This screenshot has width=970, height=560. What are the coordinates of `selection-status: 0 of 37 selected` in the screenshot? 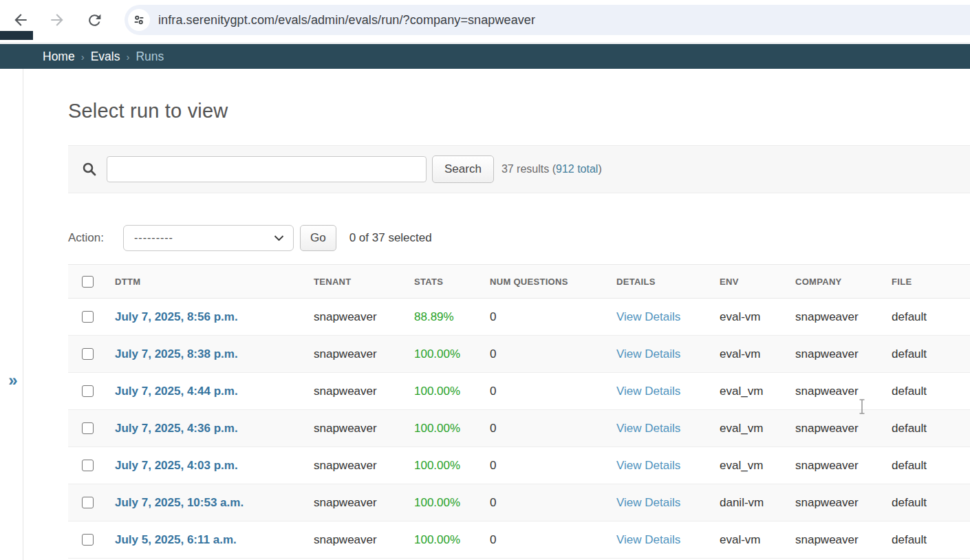 It's located at (391, 238).